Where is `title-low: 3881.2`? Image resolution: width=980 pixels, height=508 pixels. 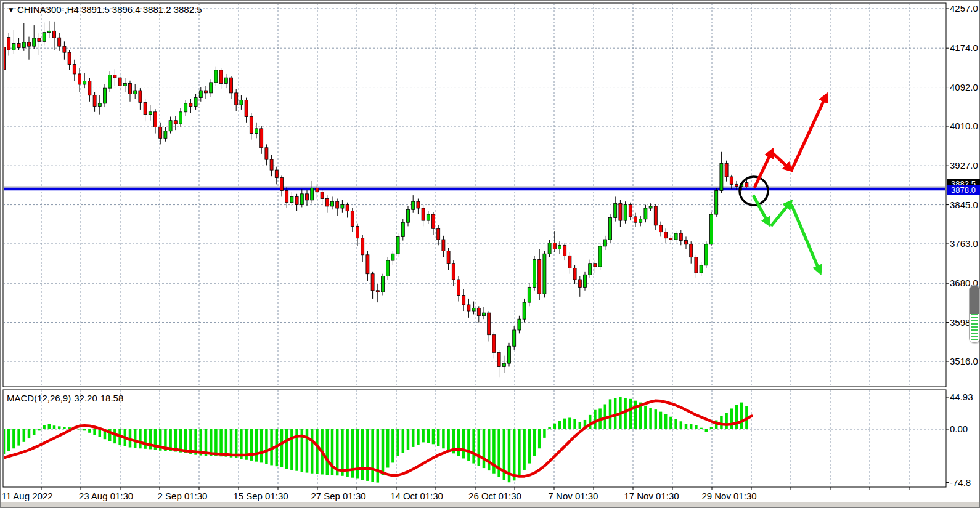 title-low: 3881.2 is located at coordinates (157, 10).